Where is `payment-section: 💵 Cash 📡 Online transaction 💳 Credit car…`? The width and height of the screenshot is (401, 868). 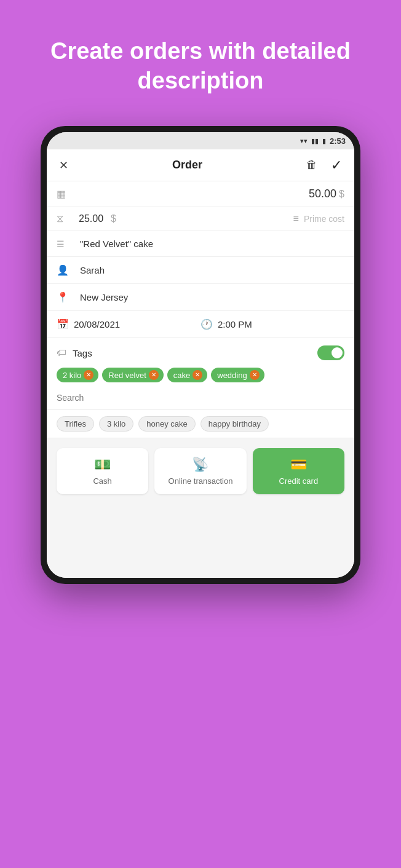 payment-section: 💵 Cash 📡 Online transaction 💳 Credit car… is located at coordinates (200, 471).